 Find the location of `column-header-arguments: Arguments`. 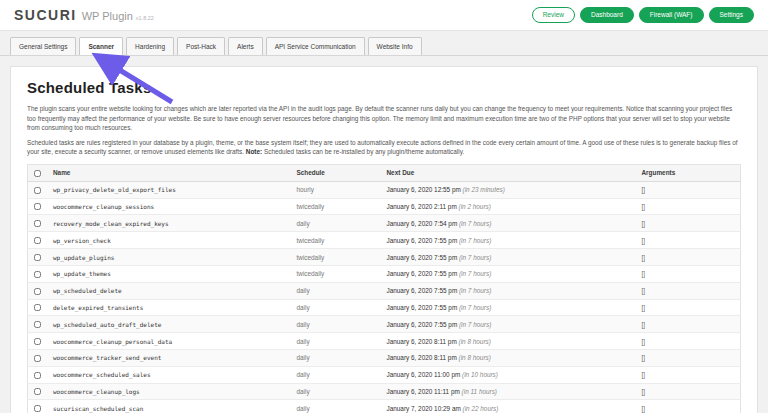

column-header-arguments: Arguments is located at coordinates (688, 174).